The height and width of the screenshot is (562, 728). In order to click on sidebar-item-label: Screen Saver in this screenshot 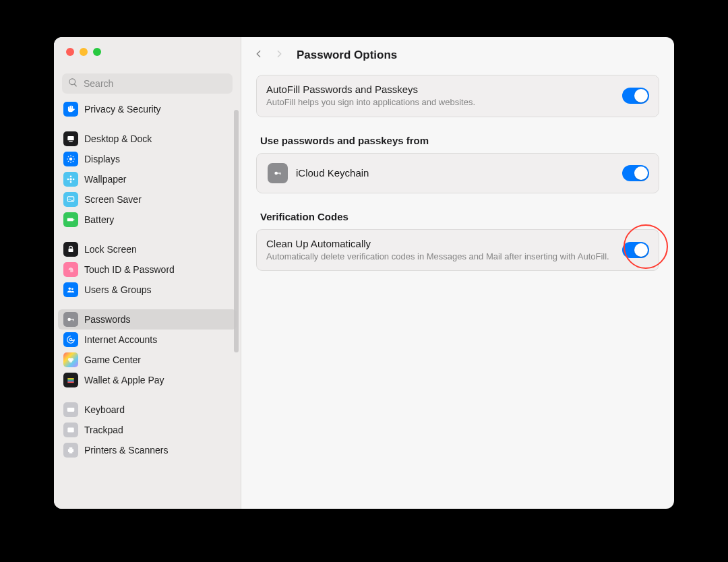, I will do `click(113, 199)`.